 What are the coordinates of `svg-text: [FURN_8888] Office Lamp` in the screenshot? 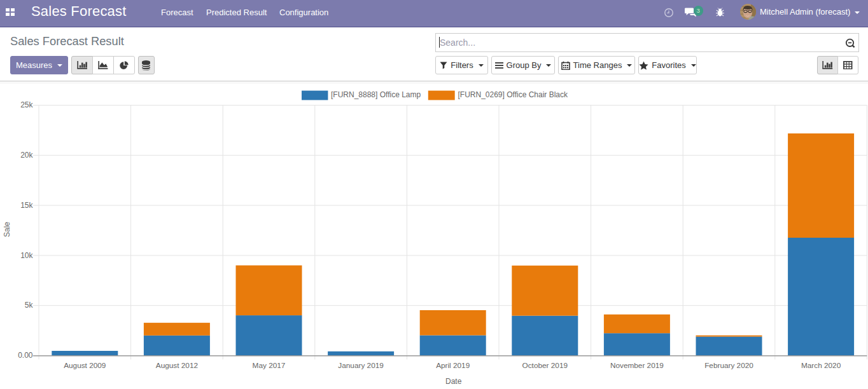 It's located at (376, 95).